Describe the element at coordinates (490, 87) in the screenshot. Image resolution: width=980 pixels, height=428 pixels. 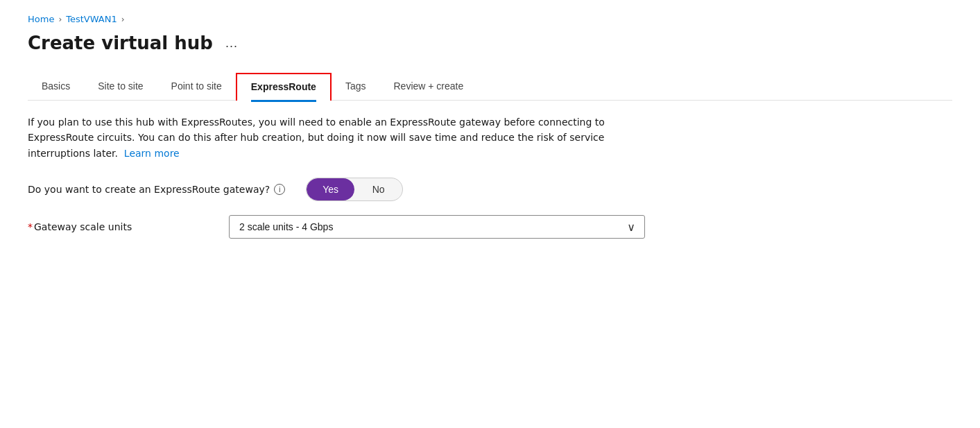
I see `tabs-container: Basics Site to site Point to site Expres…` at that location.